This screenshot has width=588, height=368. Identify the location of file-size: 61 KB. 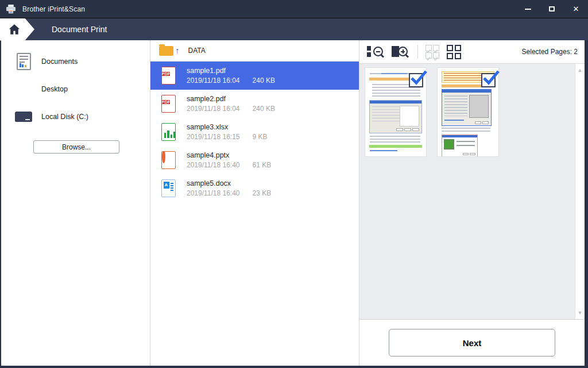
(262, 165).